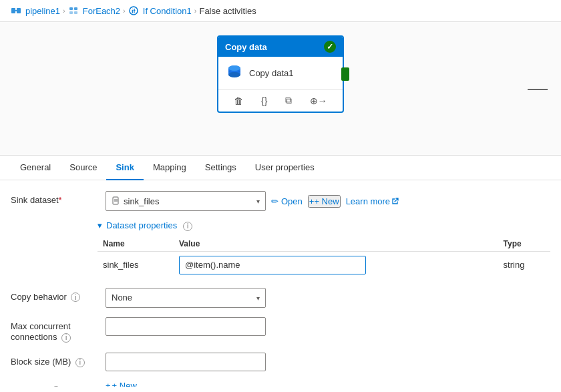 The image size is (561, 392). What do you see at coordinates (186, 362) in the screenshot?
I see `block-size-input` at bounding box center [186, 362].